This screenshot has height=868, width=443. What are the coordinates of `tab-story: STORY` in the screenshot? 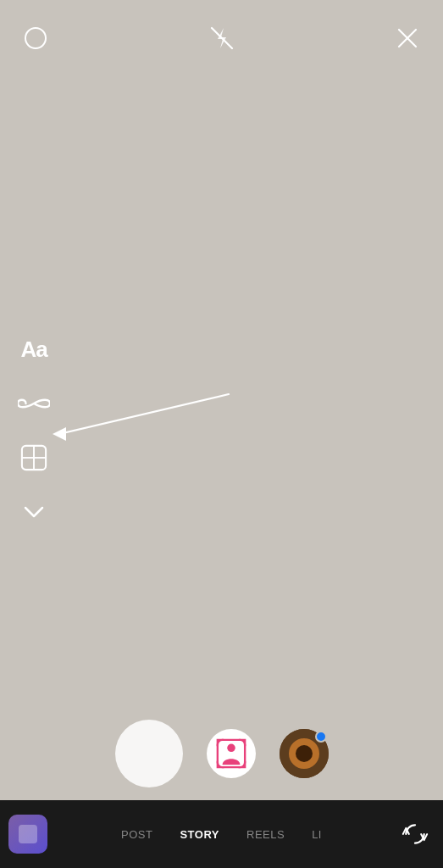 It's located at (200, 834).